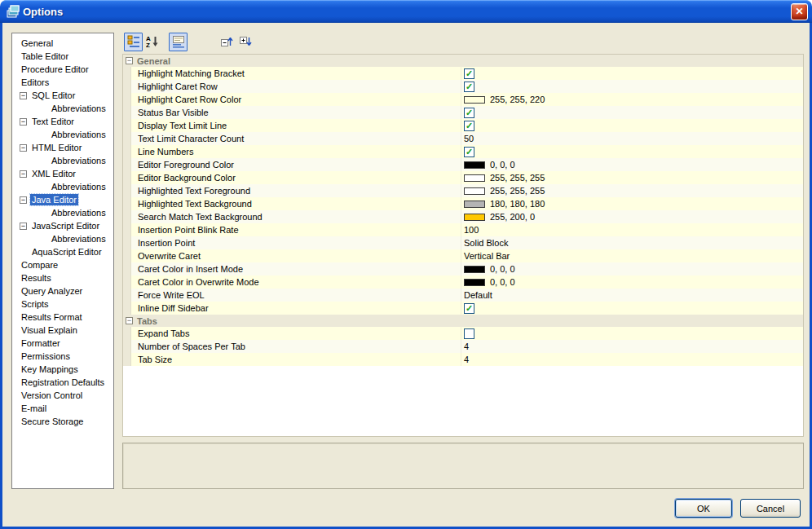 This screenshot has width=812, height=529. I want to click on sidebar-item-xml-editor: −XML Editor, so click(63, 174).